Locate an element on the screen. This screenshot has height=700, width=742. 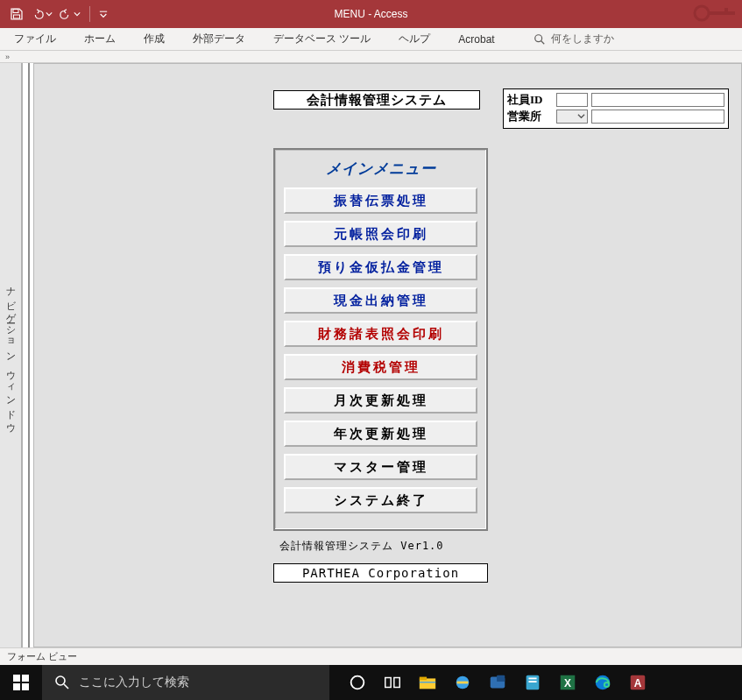
undo-button is located at coordinates (42, 14).